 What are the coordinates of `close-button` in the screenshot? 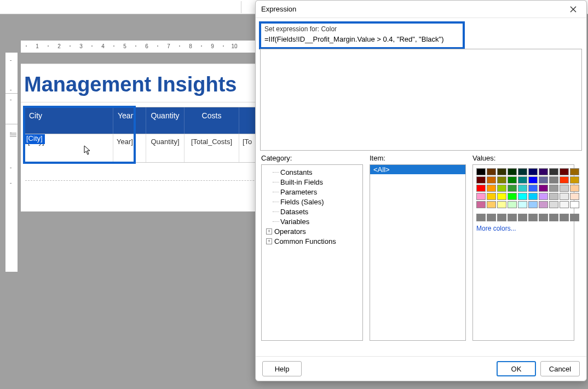 It's located at (573, 9).